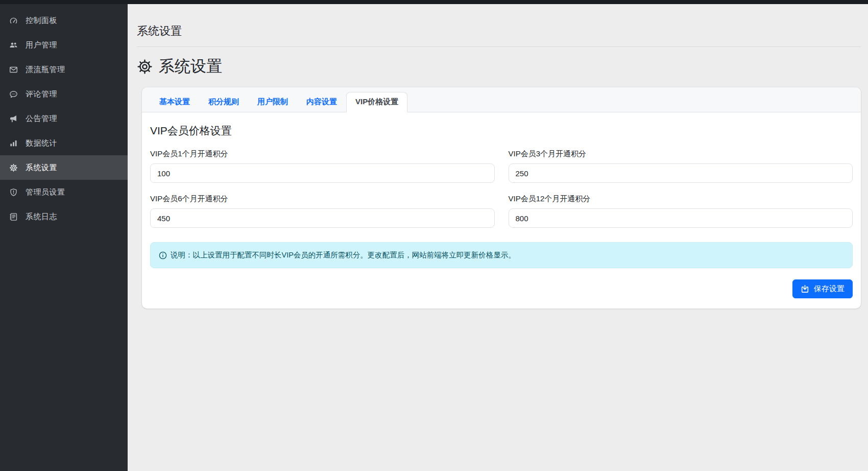  I want to click on info-alert-text: 说明：以上设置用于配置不同时长VIP会员的开通所需积分。更改配置后，网站前端将立…, so click(343, 255).